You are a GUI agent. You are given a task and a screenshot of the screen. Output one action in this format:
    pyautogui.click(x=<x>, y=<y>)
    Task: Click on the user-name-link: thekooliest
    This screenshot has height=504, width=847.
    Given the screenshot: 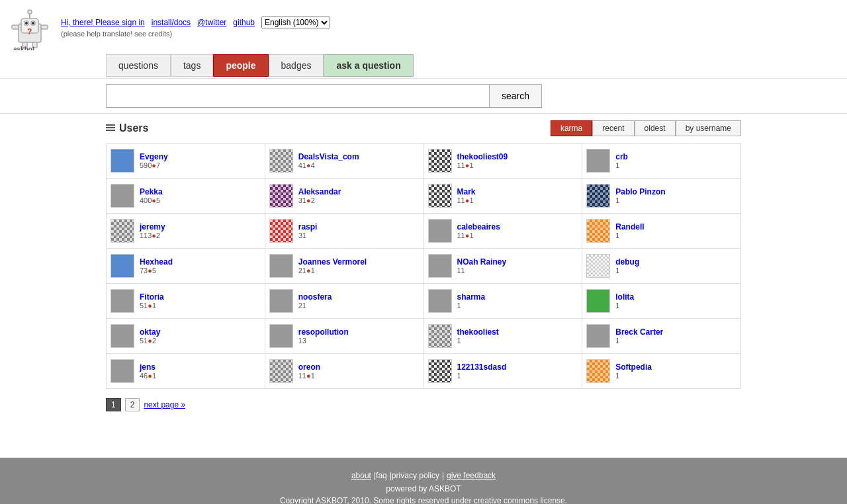 What is the action you would take?
    pyautogui.click(x=478, y=332)
    